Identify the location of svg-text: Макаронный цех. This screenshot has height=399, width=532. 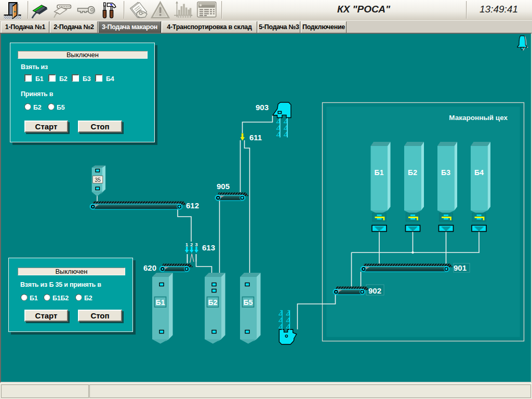
(478, 117).